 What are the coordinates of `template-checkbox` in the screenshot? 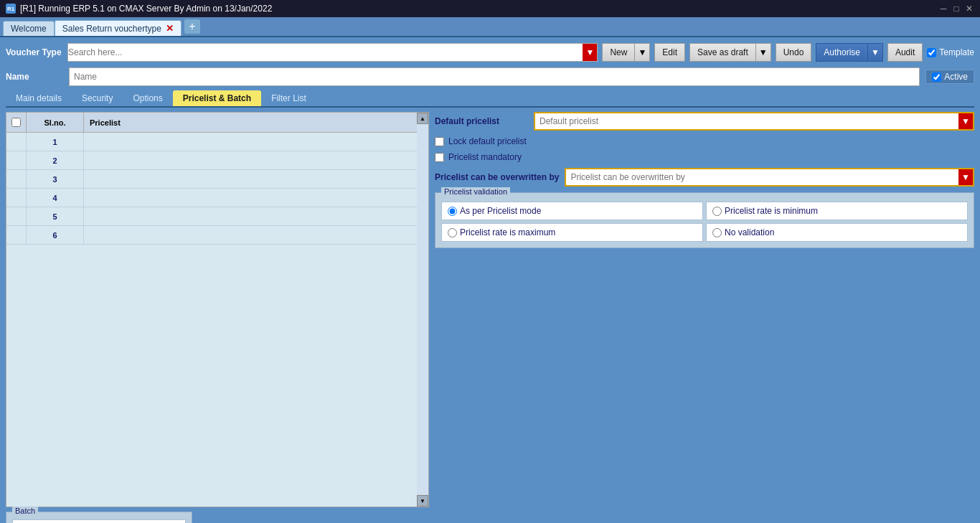 It's located at (931, 53).